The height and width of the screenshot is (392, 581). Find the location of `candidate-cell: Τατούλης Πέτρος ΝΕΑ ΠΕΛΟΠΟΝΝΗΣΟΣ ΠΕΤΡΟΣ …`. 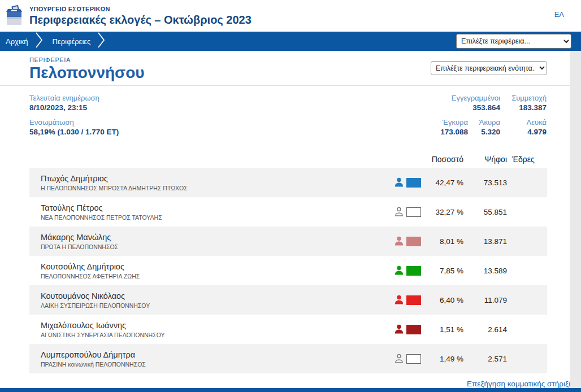

candidate-cell: Τατούλης Πέτρος ΝΕΑ ΠΕΛΟΠΟΝΝΗΣΟΣ ΠΕΤΡΟΣ … is located at coordinates (198, 212).